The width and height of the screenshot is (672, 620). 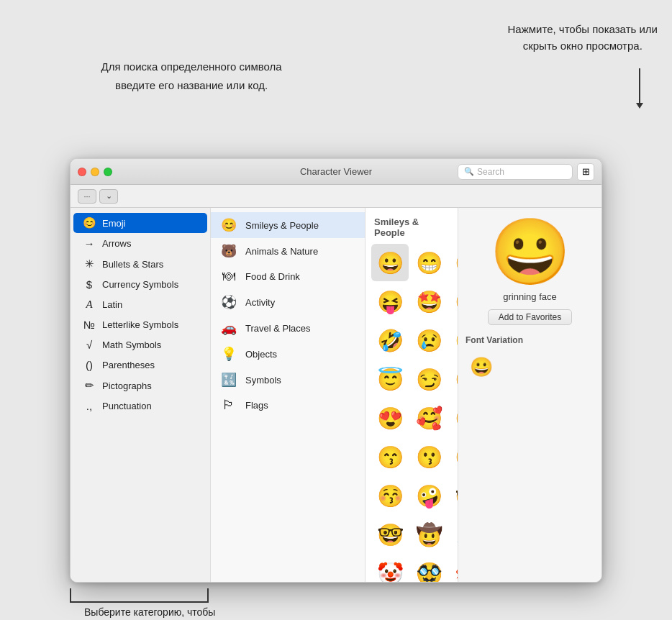 What do you see at coordinates (127, 386) in the screenshot?
I see `sidebar-label-pictographs: Pictographs` at bounding box center [127, 386].